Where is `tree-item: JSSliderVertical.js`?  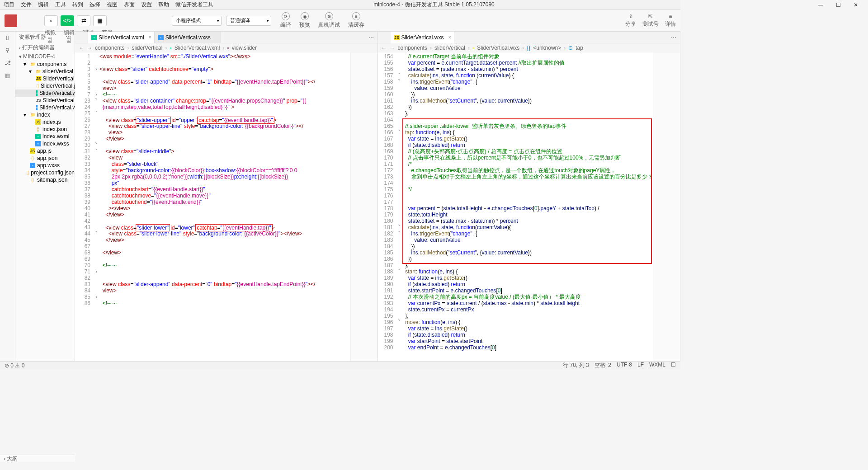
tree-item: JSSliderVertical.js is located at coordinates (45, 79).